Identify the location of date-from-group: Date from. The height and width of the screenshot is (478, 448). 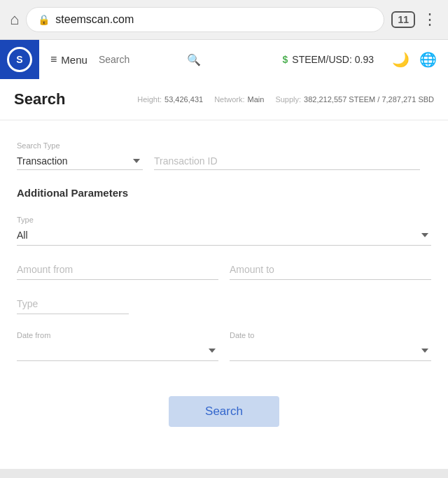
(118, 344).